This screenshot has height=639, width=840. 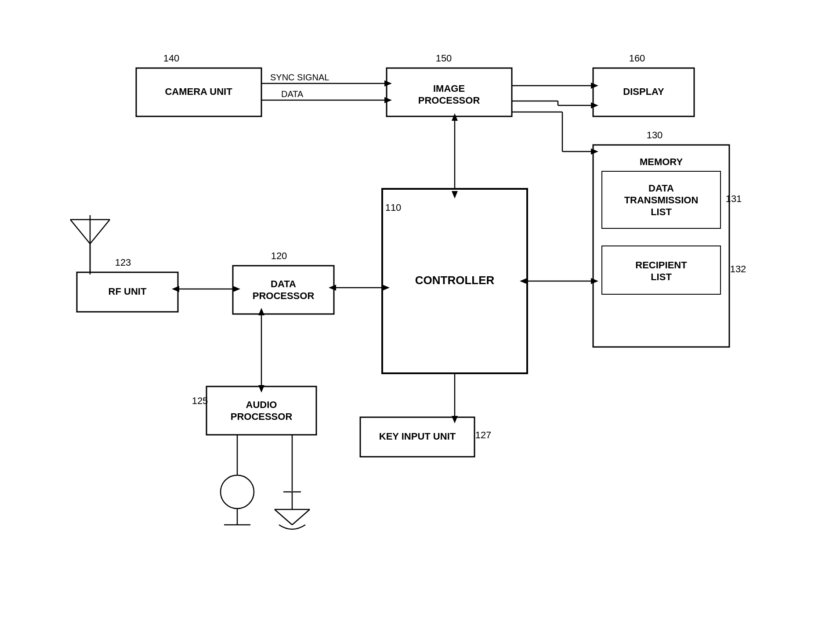 I want to click on recipient-list-label1: RECIPIENT, so click(x=661, y=265).